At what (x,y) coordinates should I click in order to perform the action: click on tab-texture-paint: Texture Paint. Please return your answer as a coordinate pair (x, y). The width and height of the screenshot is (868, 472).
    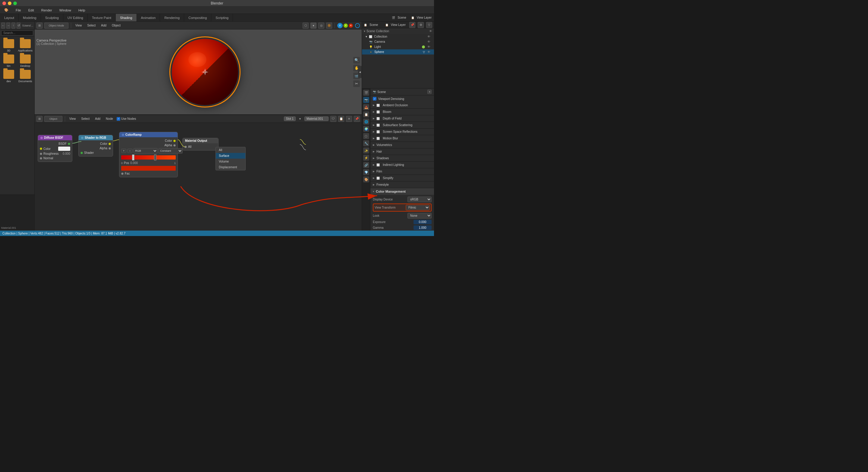
    Looking at the image, I should click on (102, 18).